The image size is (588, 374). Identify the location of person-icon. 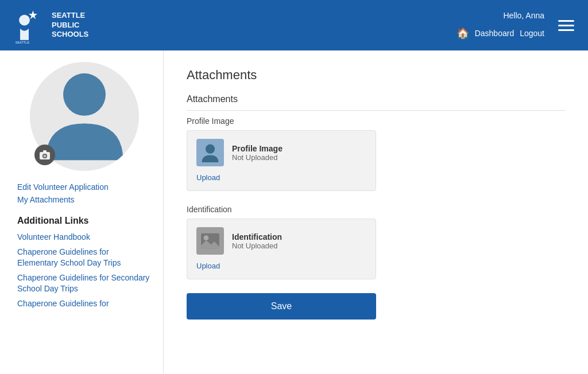
(210, 153).